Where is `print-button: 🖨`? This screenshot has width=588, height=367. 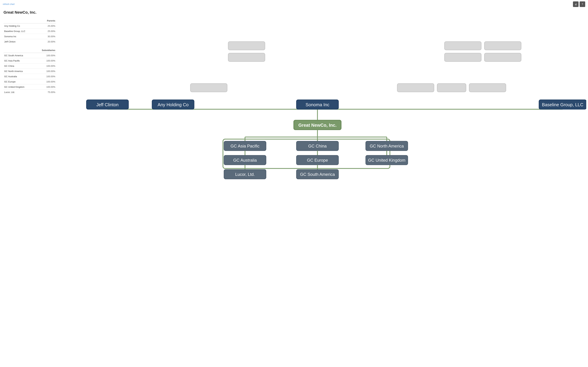 print-button: 🖨 is located at coordinates (576, 4).